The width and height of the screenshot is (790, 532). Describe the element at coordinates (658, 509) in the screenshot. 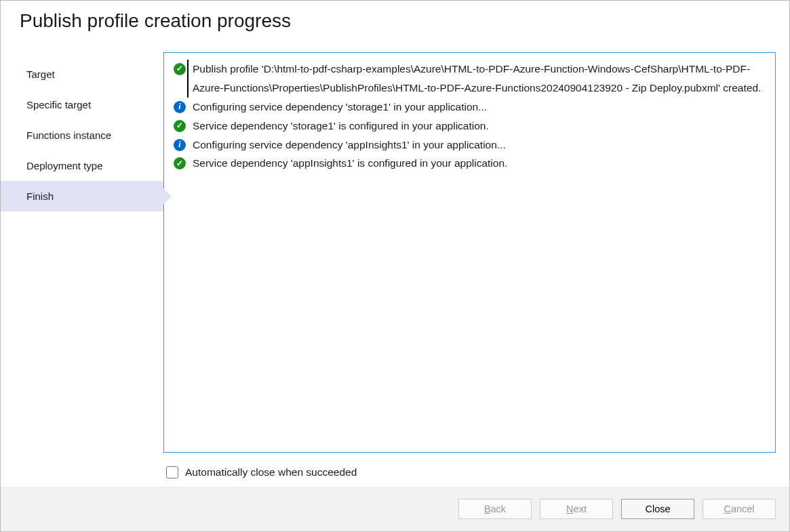

I see `close-button: Close` at that location.